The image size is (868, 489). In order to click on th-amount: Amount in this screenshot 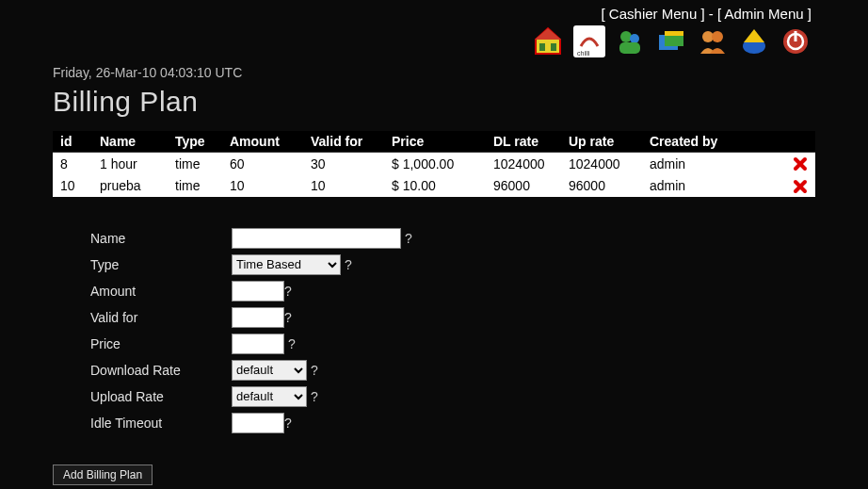, I will do `click(263, 141)`.